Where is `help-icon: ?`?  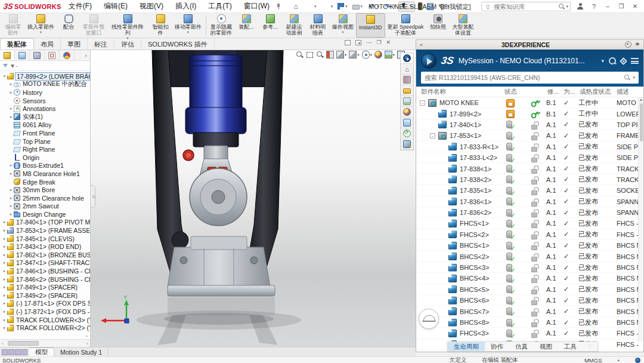
help-icon: ? is located at coordinates (594, 7).